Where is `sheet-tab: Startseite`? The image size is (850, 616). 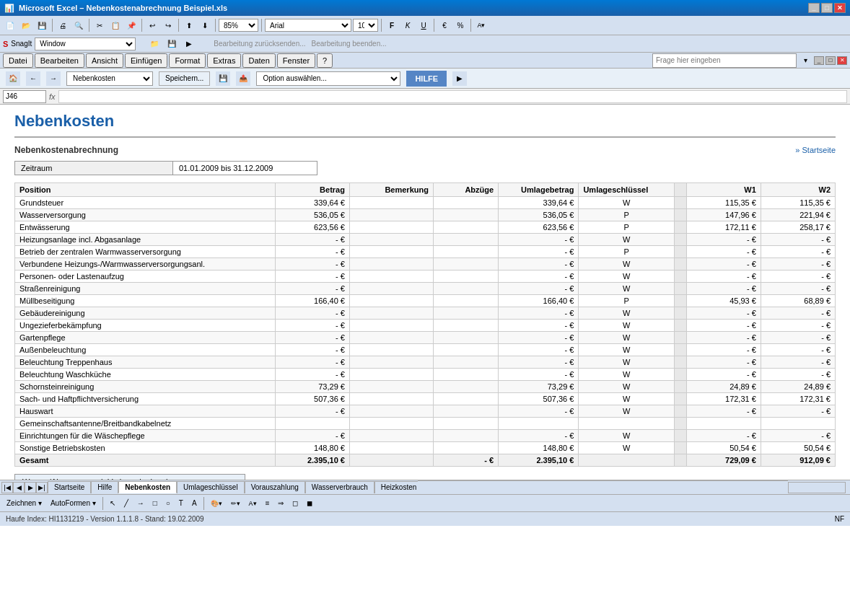 sheet-tab: Startseite is located at coordinates (69, 488).